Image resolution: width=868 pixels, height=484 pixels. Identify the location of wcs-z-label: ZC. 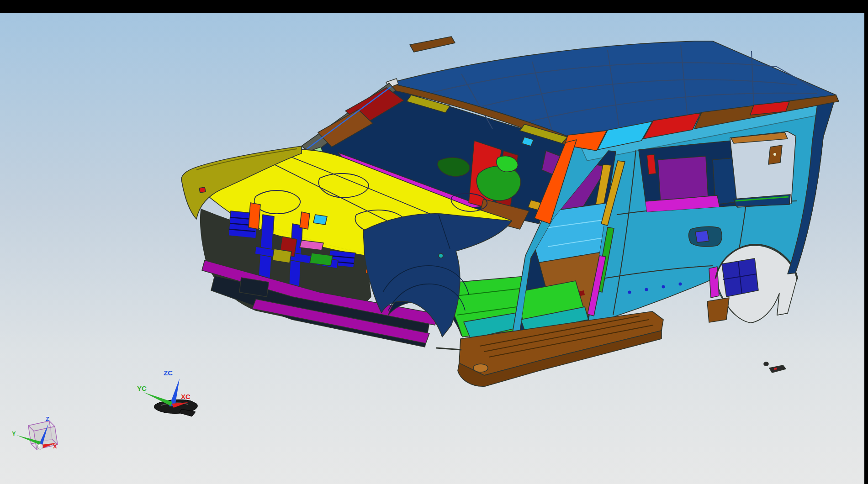
(168, 373).